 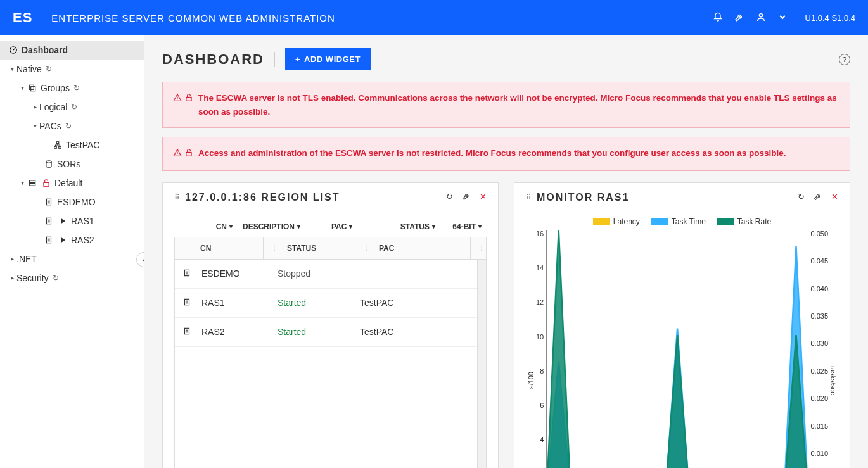 I want to click on help-icon: ?, so click(x=845, y=60).